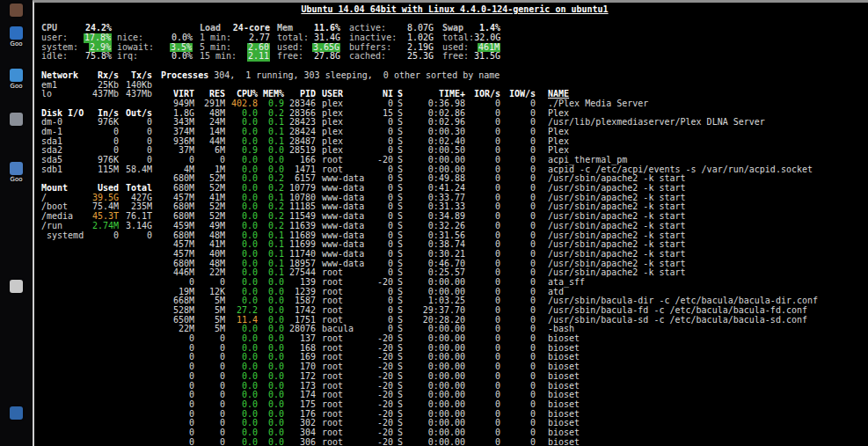  I want to click on process-table-header: VIRTRESCPU%MEM%PIDUSERNISTIME+IOR/sIOW/s…, so click(514, 95).